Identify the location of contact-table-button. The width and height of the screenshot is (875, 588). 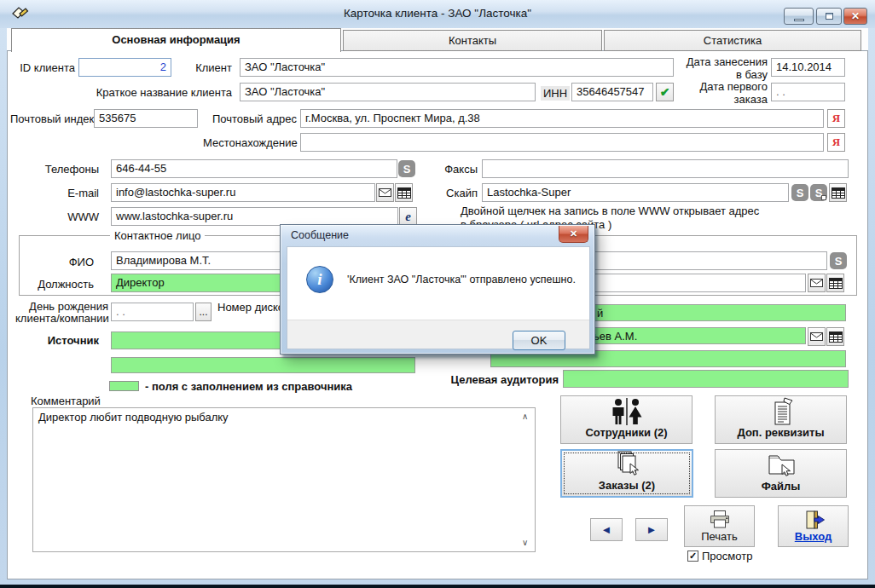
(836, 283).